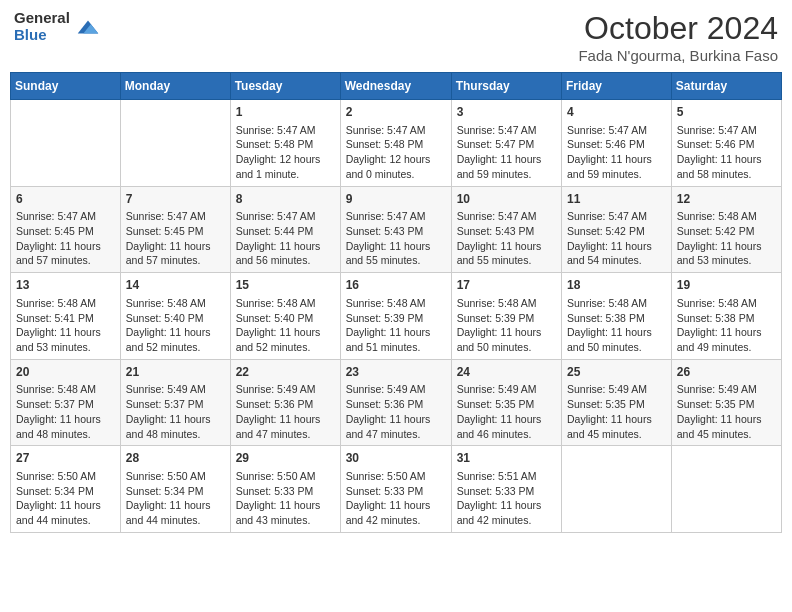 The width and height of the screenshot is (792, 612). What do you see at coordinates (66, 412) in the screenshot?
I see `cell-info: Sunrise: 5:48 AMSunset: 5:37 PMDaylight:…` at bounding box center [66, 412].